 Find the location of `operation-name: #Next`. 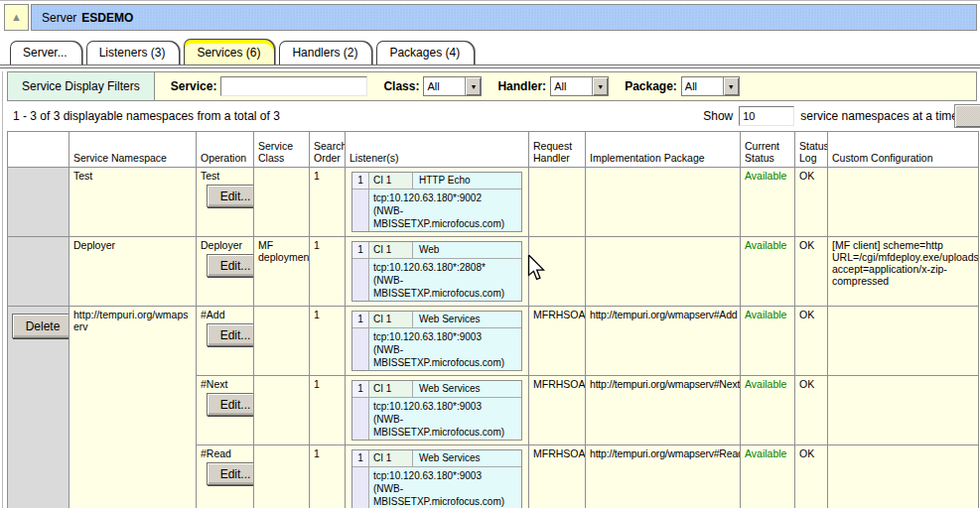

operation-name: #Next is located at coordinates (224, 384).